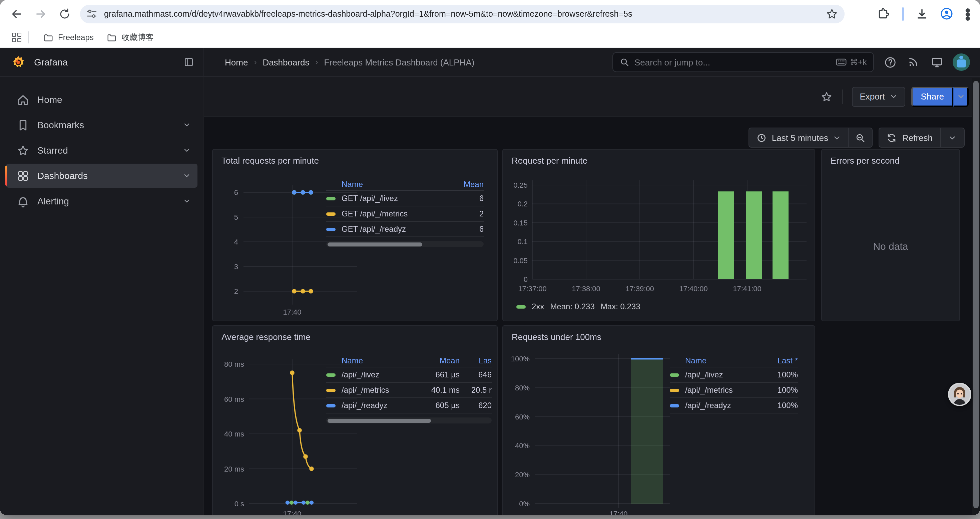 This screenshot has height=519, width=980. Describe the element at coordinates (659, 235) in the screenshot. I see `panel-request-per-minute: 0.250.20.150.10.05017:37:0017:38:0017:39…` at that location.